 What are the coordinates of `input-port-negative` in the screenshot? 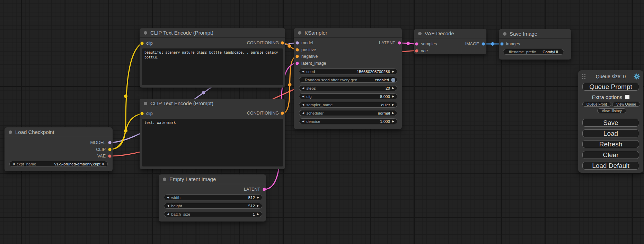 It's located at (297, 57).